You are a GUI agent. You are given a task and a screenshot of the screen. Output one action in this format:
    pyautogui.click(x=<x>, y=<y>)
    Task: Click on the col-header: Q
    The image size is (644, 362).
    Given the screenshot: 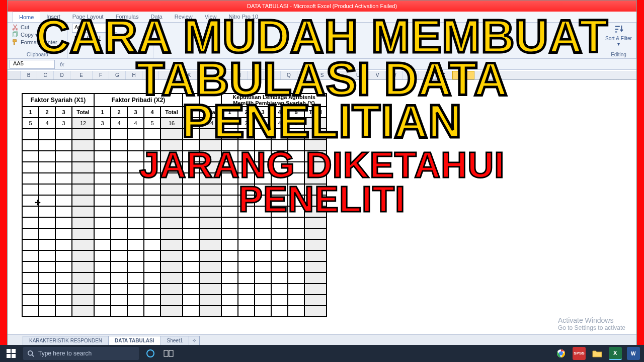 What is the action you would take?
    pyautogui.click(x=289, y=75)
    